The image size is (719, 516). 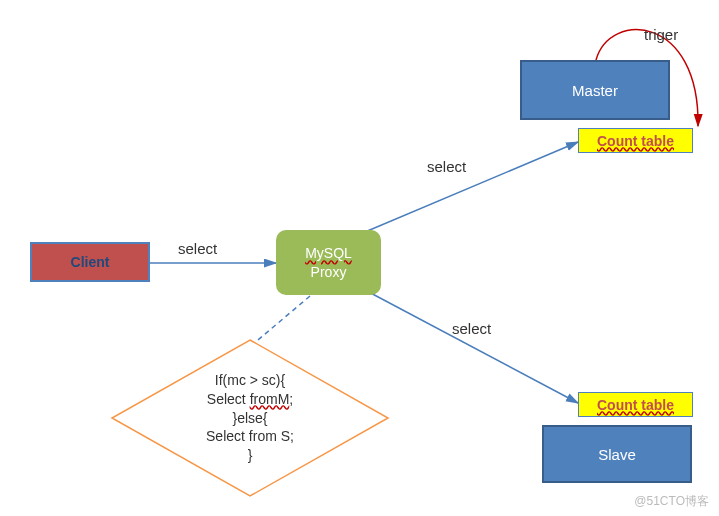 I want to click on label-proxy-slave: select, so click(x=472, y=328).